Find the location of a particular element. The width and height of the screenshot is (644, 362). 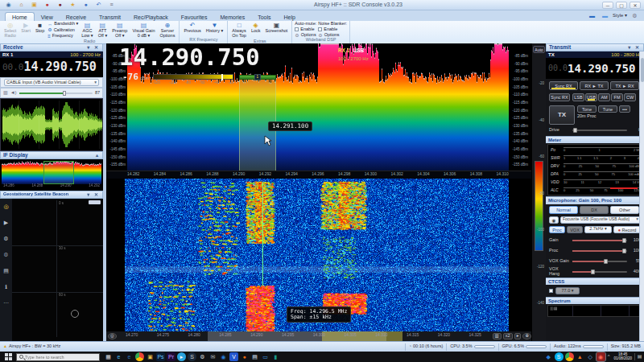

stop-button: ■Stop is located at coordinates (40, 28).